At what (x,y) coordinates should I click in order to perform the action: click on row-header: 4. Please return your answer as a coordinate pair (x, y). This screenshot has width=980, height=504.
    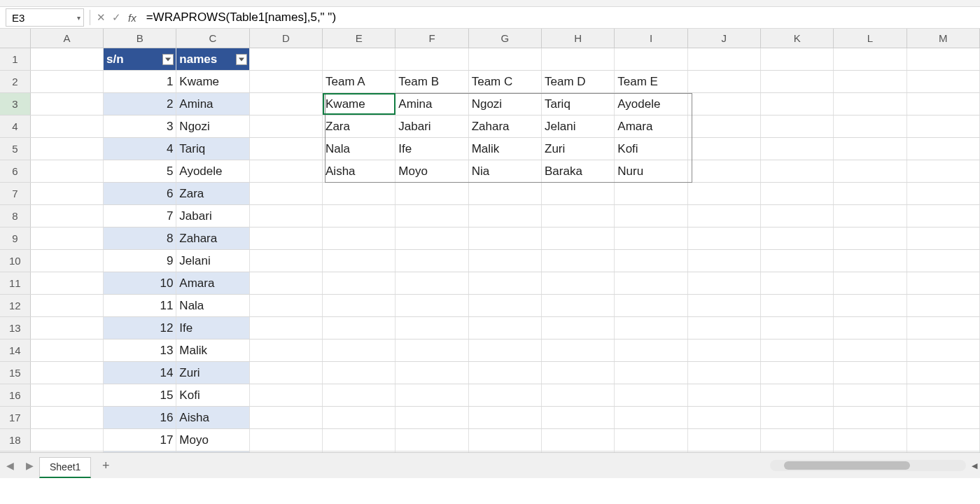
    Looking at the image, I should click on (15, 126).